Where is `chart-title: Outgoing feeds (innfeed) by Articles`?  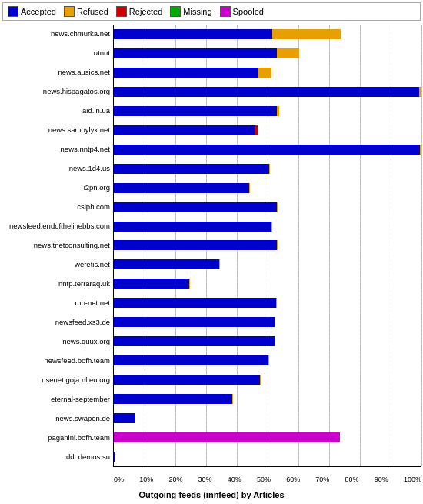 chart-title: Outgoing feeds (innfeed) by Articles is located at coordinates (212, 496).